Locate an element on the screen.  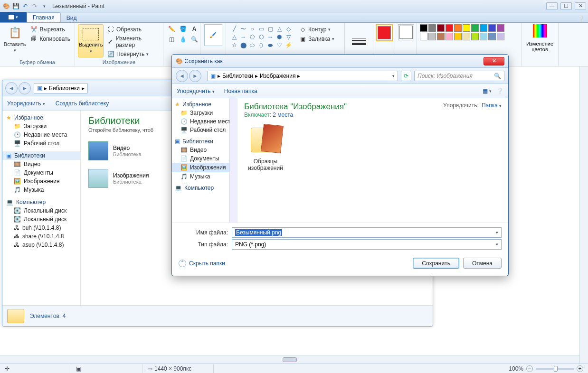
recent-icon: 🕑 is located at coordinates (184, 121).